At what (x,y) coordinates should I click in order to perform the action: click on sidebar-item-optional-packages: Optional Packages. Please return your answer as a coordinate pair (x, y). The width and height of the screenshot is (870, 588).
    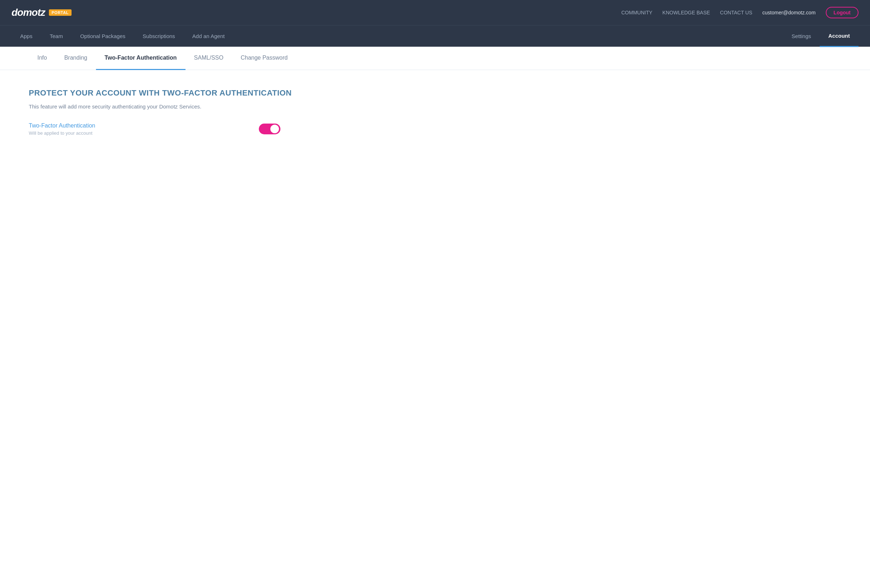
    Looking at the image, I should click on (103, 36).